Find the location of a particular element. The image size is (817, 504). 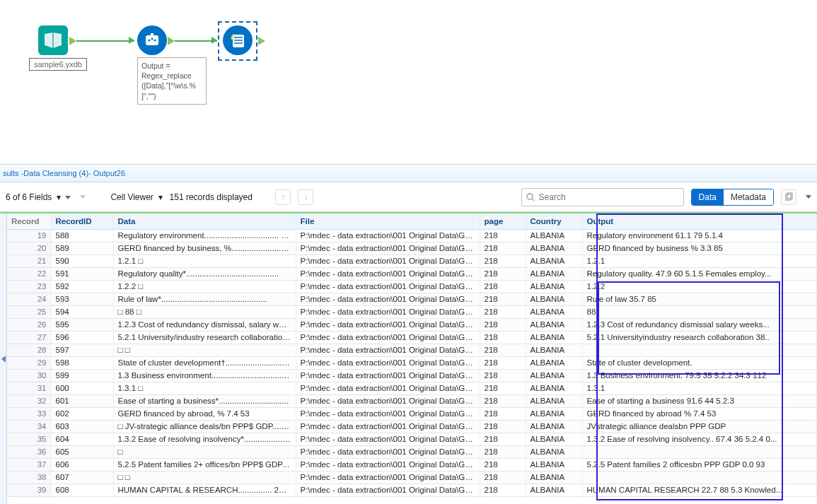

cell-record: 30 is located at coordinates (29, 375).